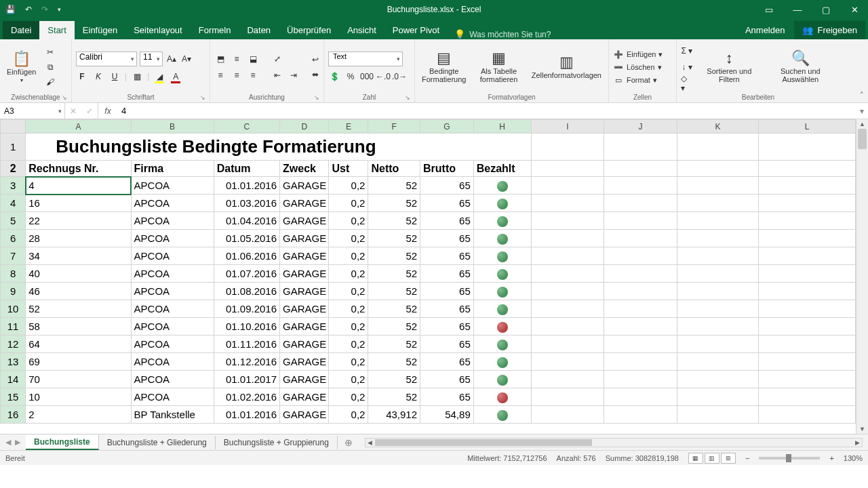  I want to click on minimize-icon: —, so click(797, 9).